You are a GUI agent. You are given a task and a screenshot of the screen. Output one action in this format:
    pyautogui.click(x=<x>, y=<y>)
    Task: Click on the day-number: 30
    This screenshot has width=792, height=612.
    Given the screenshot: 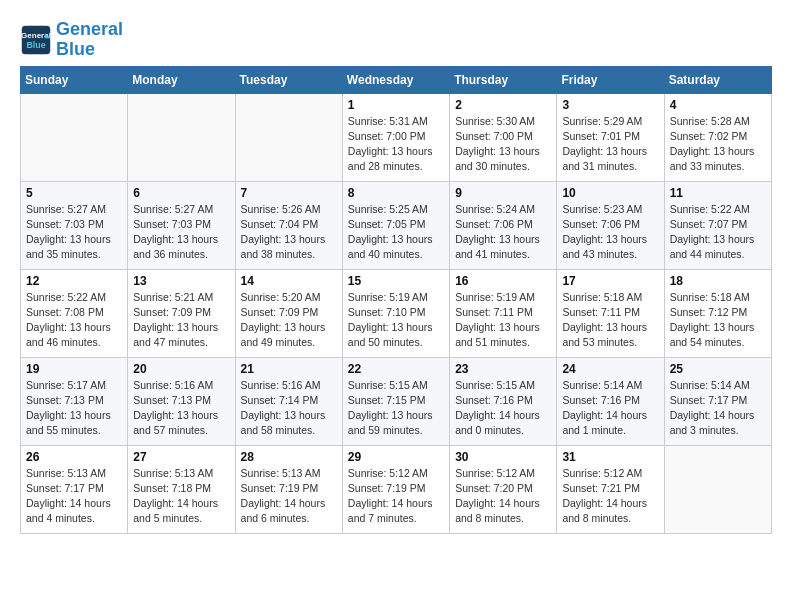 What is the action you would take?
    pyautogui.click(x=503, y=457)
    